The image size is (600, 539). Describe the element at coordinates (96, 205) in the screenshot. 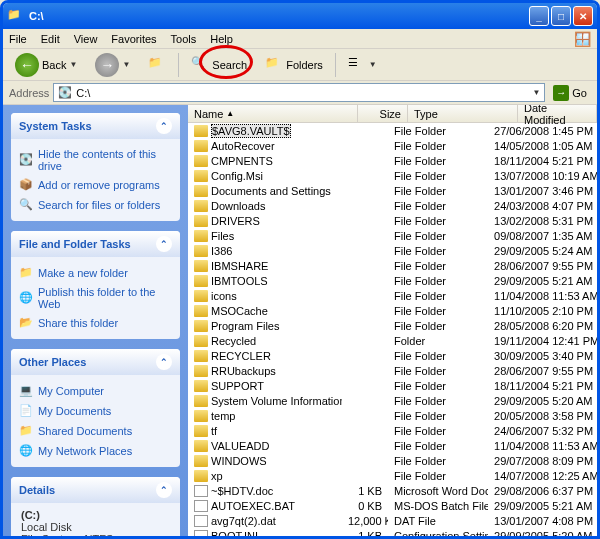

I see `search-files-link: 🔍Search for files or folders` at that location.